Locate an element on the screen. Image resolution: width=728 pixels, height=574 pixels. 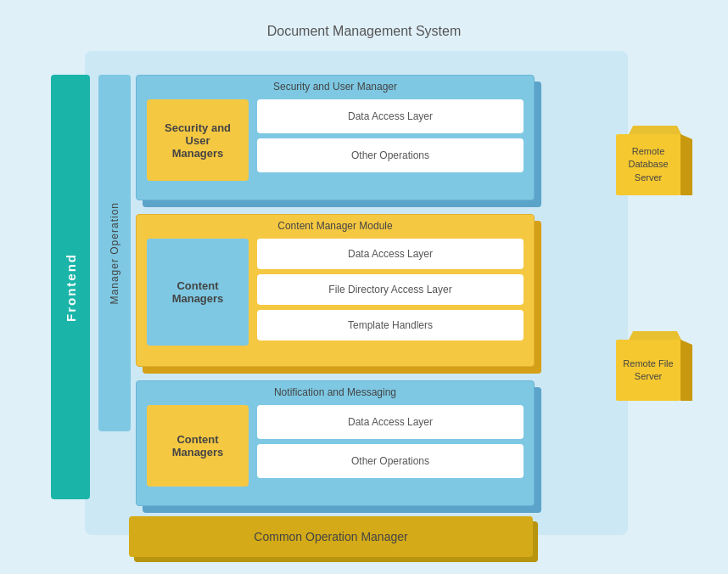
security-white-boxes: Data Access Layer Other Operations is located at coordinates (390, 140).